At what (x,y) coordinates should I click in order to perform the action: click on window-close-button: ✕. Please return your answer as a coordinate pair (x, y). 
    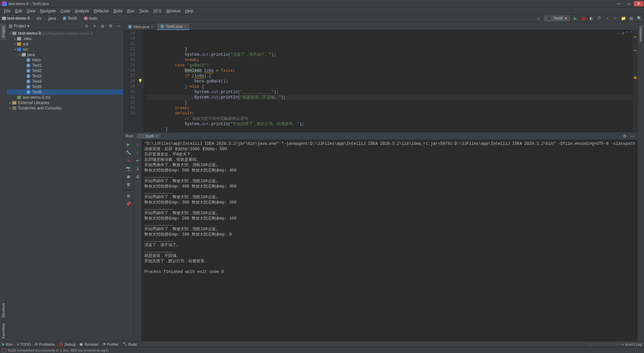
    Looking at the image, I should click on (639, 4).